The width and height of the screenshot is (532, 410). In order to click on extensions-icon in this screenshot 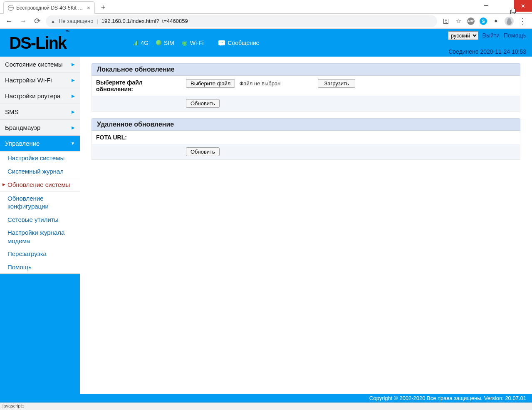, I will do `click(496, 21)`.